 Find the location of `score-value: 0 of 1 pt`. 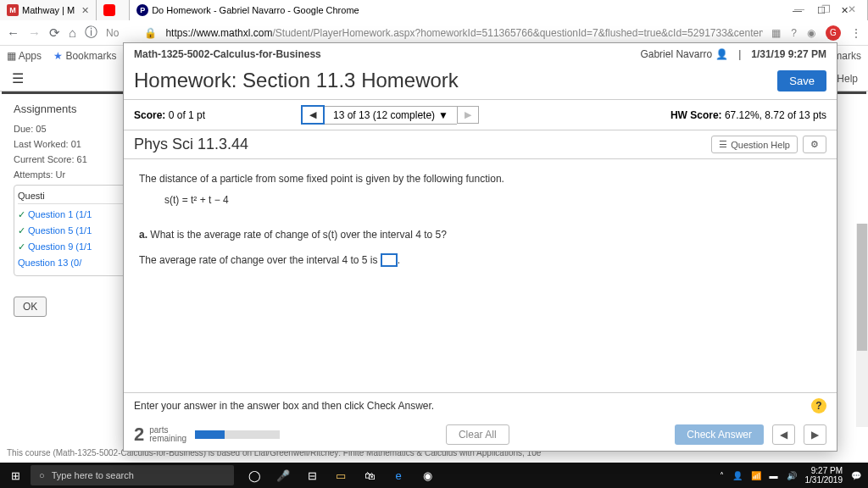

score-value: 0 of 1 pt is located at coordinates (185, 115).